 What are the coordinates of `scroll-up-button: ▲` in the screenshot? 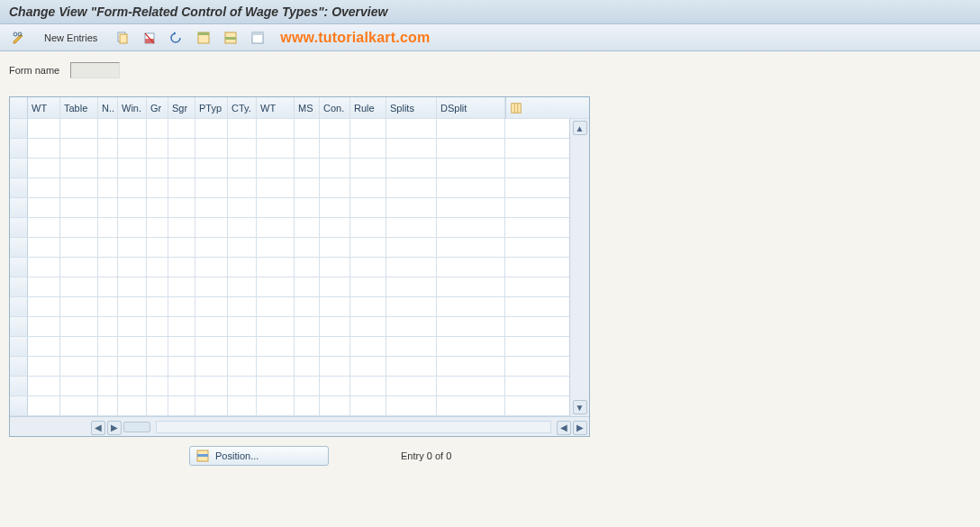 It's located at (580, 128).